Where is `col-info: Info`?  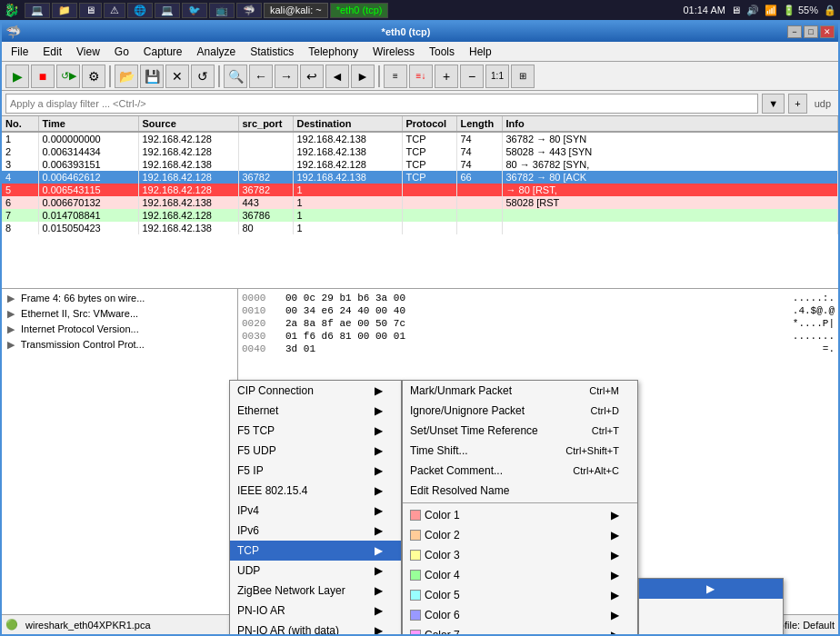 col-info: Info is located at coordinates (670, 124).